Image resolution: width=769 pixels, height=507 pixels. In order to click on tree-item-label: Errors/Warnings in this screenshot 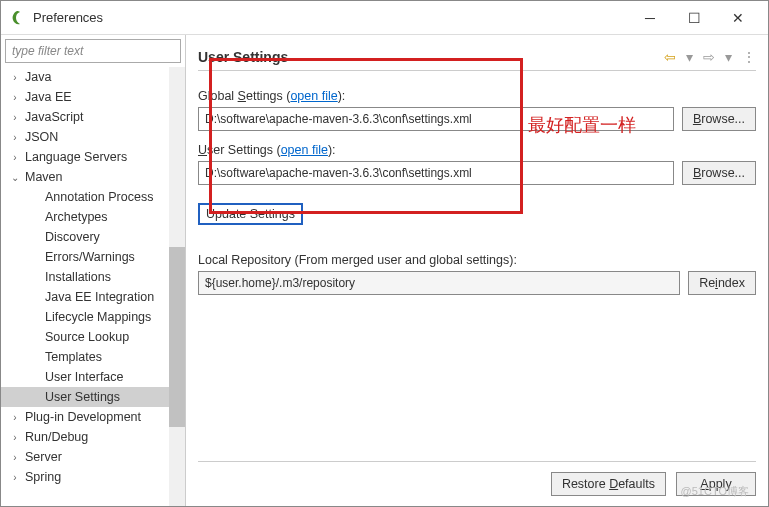, I will do `click(90, 257)`.